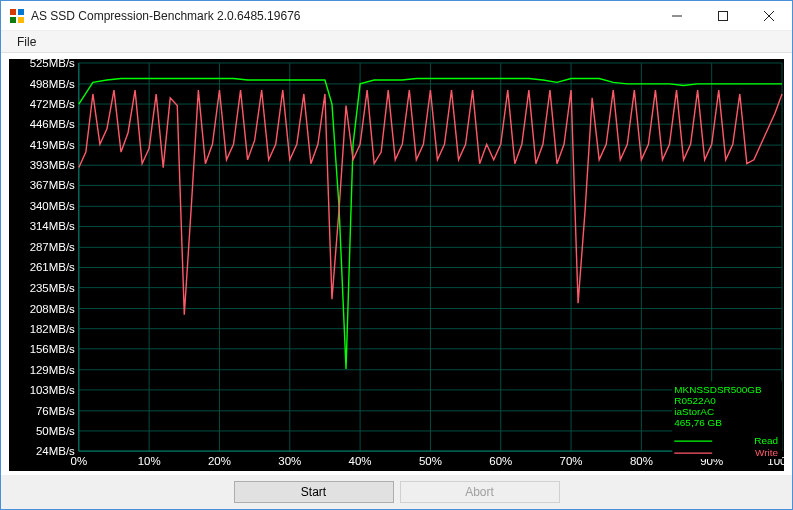 Image resolution: width=793 pixels, height=510 pixels. I want to click on svg-text: 419MB/s, so click(52, 145).